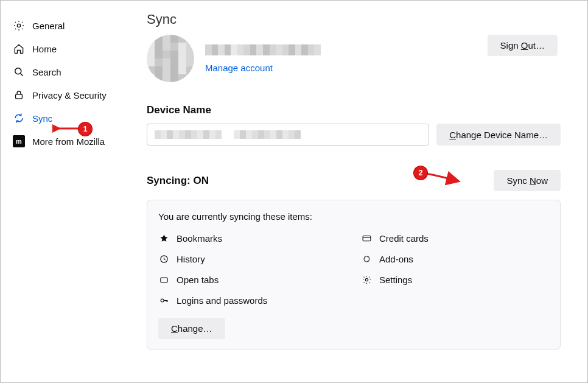 This screenshot has width=588, height=383. I want to click on device-row: Change Device Name…, so click(354, 135).